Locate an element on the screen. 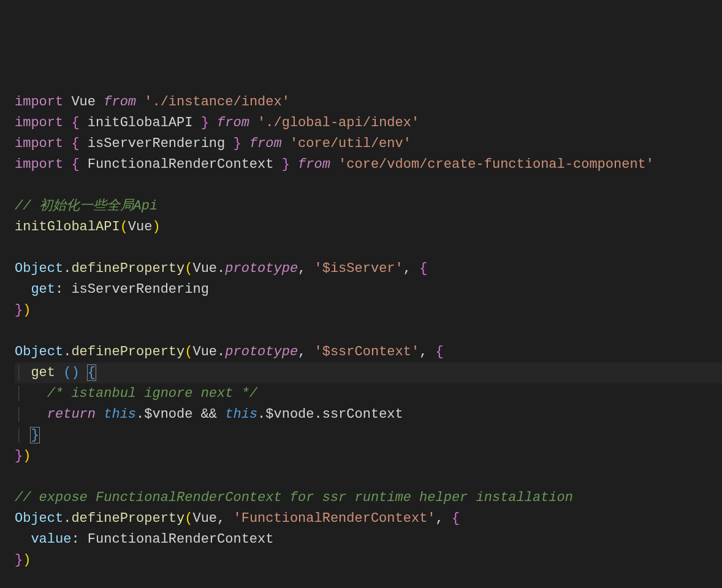 The image size is (722, 588). code-line: import { isServerRendering } from 'core/… is located at coordinates (213, 143).